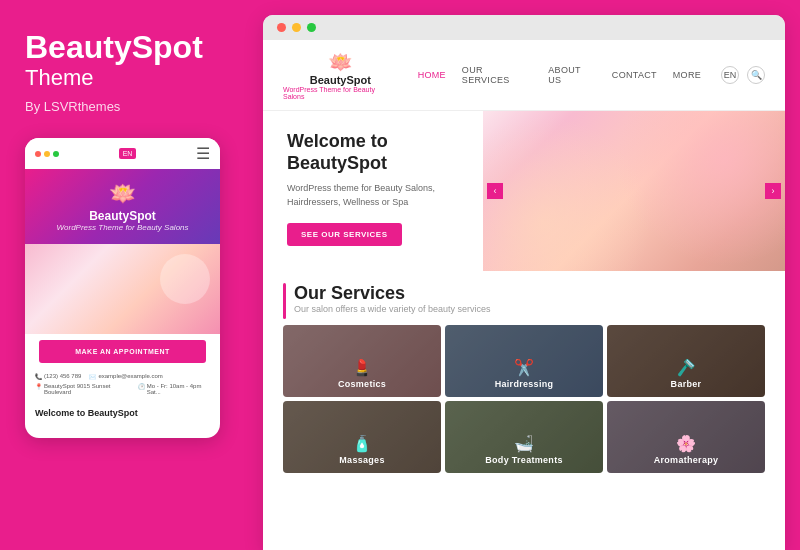 The height and width of the screenshot is (550, 800). Describe the element at coordinates (47, 154) in the screenshot. I see `mobile-dot-yellow` at that location.